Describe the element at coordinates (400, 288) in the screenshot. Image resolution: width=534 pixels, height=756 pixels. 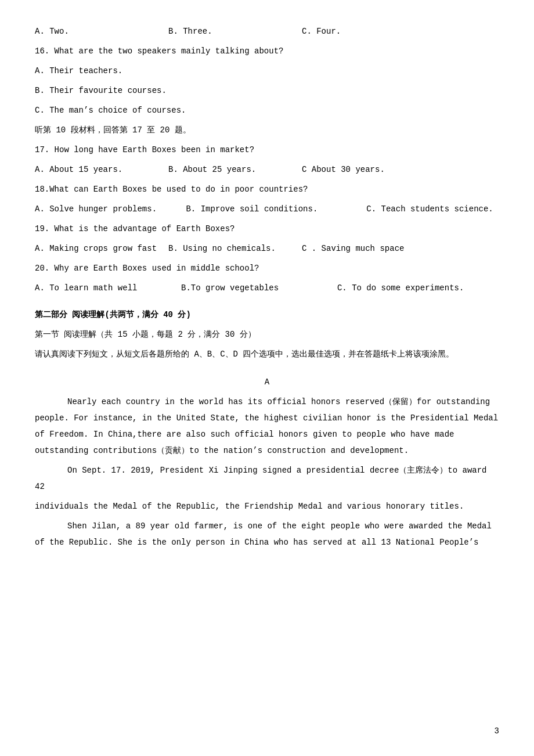
I see `q20-option-c: C. To do some experiments.` at that location.